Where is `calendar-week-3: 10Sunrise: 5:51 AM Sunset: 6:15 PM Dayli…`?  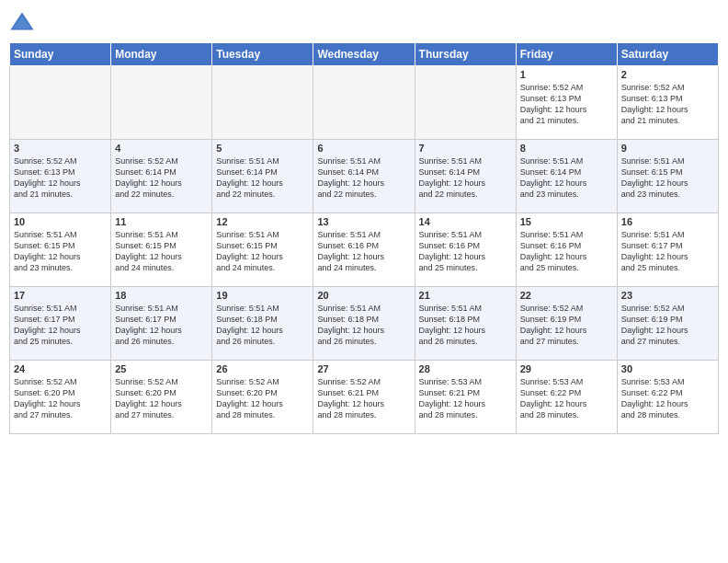 calendar-week-3: 10Sunrise: 5:51 AM Sunset: 6:15 PM Dayli… is located at coordinates (364, 250).